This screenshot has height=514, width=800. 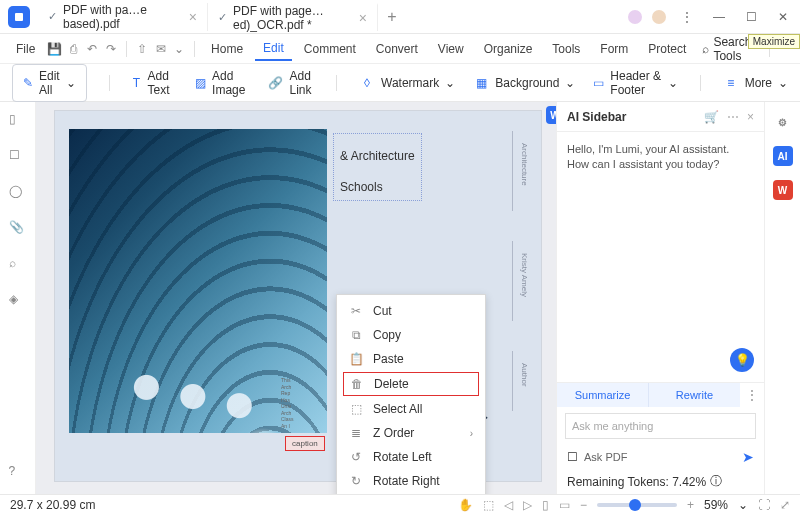 I want to click on redo-icon: ↷, so click(x=110, y=49).